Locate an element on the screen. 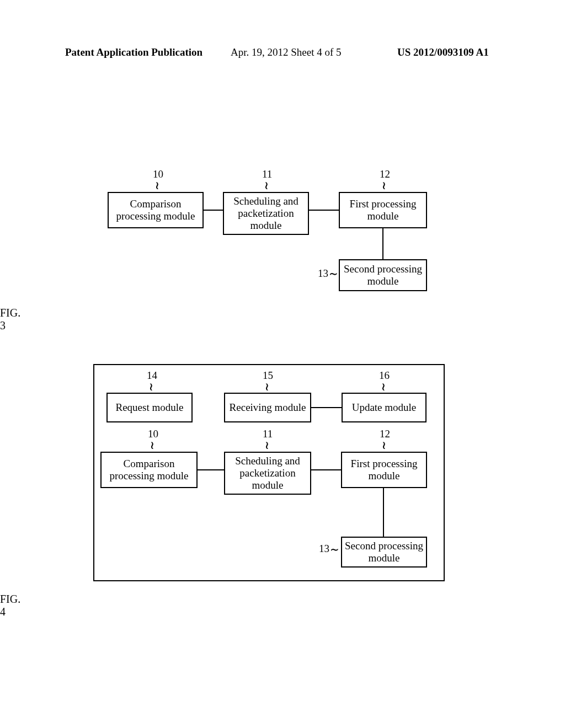 Image resolution: width=565 pixels, height=728 pixels. first-processing-module-box: First processing module is located at coordinates (383, 210).